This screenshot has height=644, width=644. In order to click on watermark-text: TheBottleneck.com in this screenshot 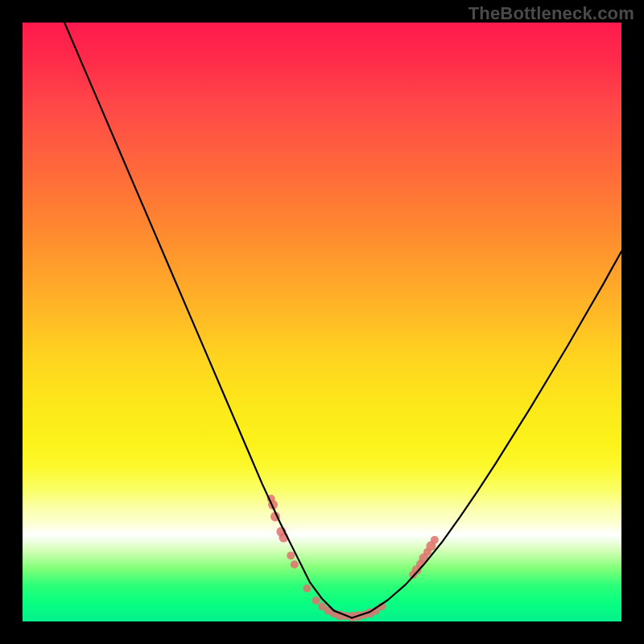, I will do `click(551, 14)`.